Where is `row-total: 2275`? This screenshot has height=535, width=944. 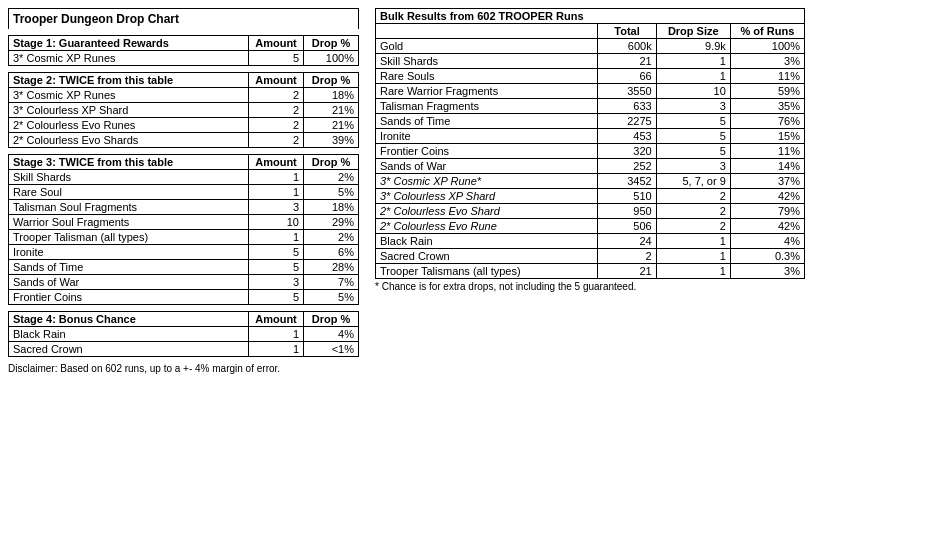 row-total: 2275 is located at coordinates (627, 122).